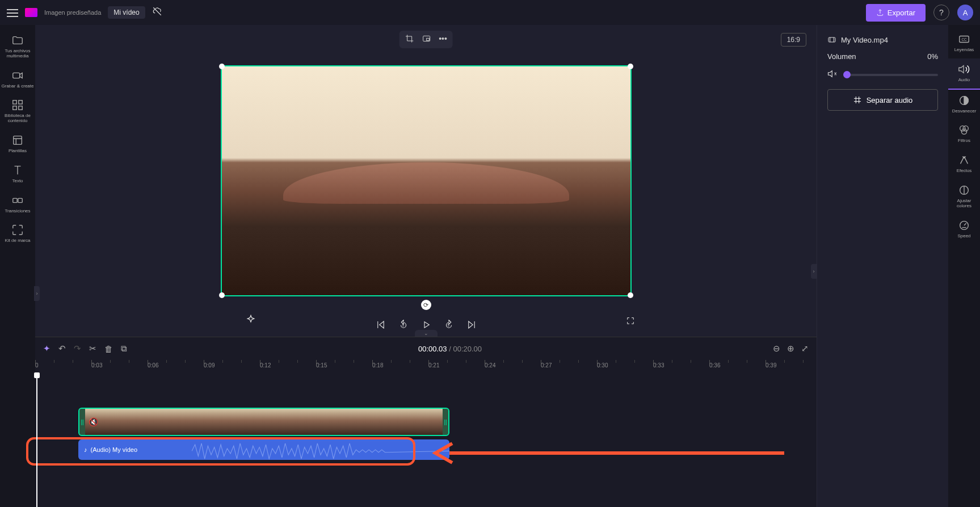 Image resolution: width=980 pixels, height=507 pixels. Describe the element at coordinates (82, 422) in the screenshot. I see `clip-handle-left: ||` at that location.